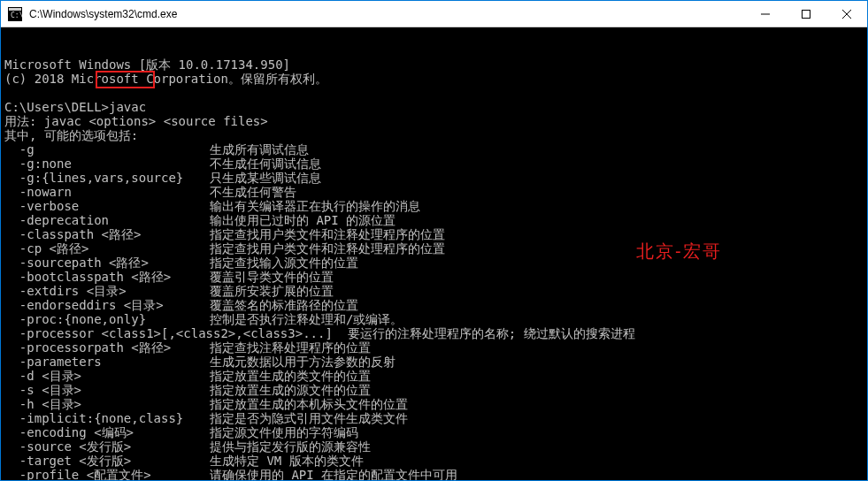 This screenshot has width=868, height=481. What do you see at coordinates (434, 79) in the screenshot?
I see `terminal-header-line: (c) 2018 Microsoft Corporation。保留所有权利。` at bounding box center [434, 79].